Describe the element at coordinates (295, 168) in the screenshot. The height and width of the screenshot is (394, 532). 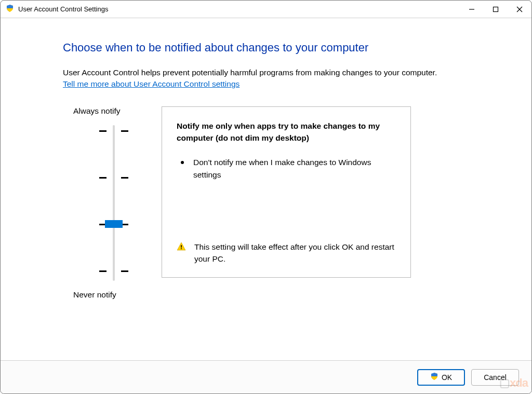
I see `setting-bullet-text: Don't notify me when I make changes to W…` at that location.